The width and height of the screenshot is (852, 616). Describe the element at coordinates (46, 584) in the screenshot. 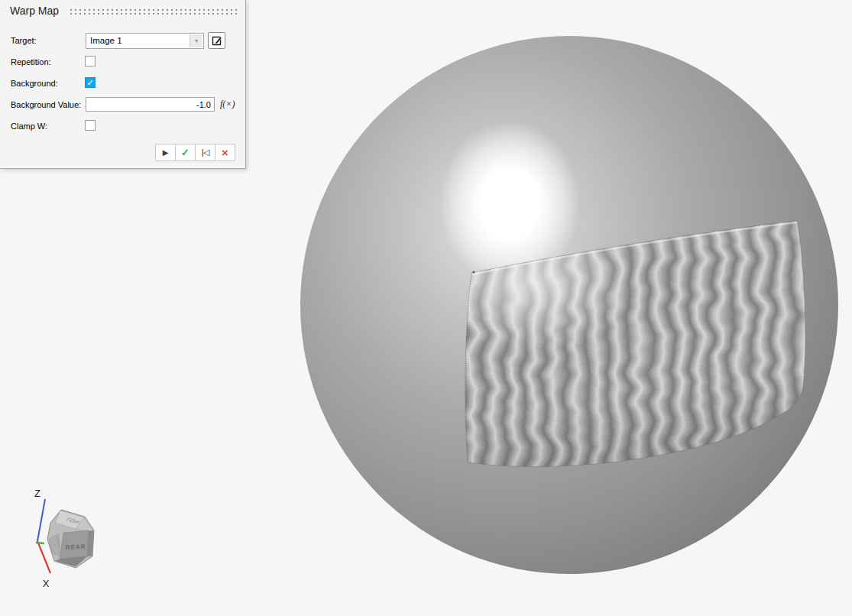

I see `axis-x-label: X` at that location.